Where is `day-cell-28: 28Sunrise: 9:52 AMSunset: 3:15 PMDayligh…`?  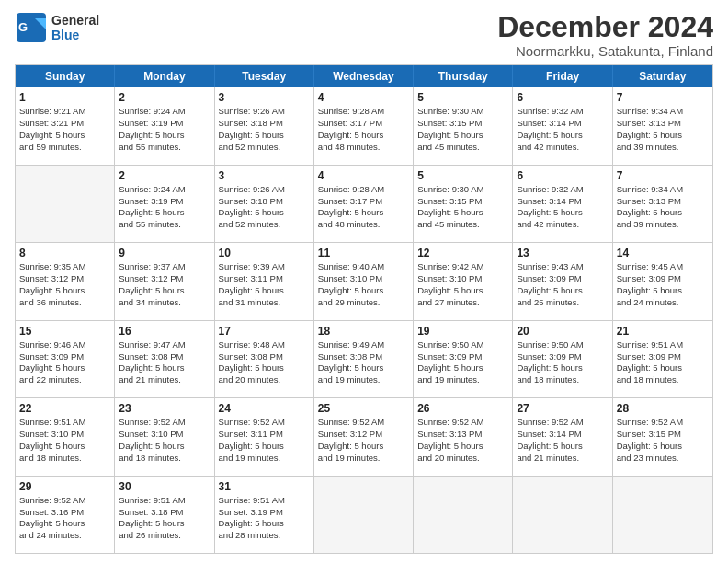
day-cell-28: 28Sunrise: 9:52 AMSunset: 3:15 PMDayligh… is located at coordinates (663, 436).